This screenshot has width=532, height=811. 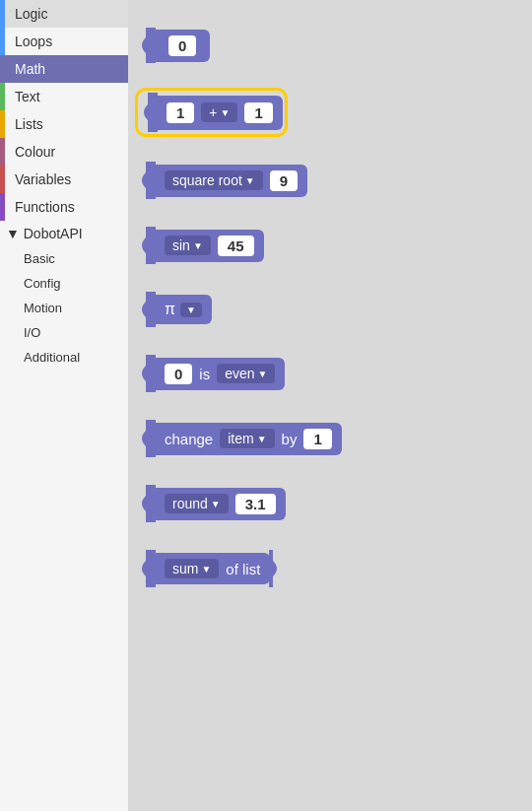 What do you see at coordinates (147, 373) in the screenshot?
I see `connector-prop-icon` at bounding box center [147, 373].